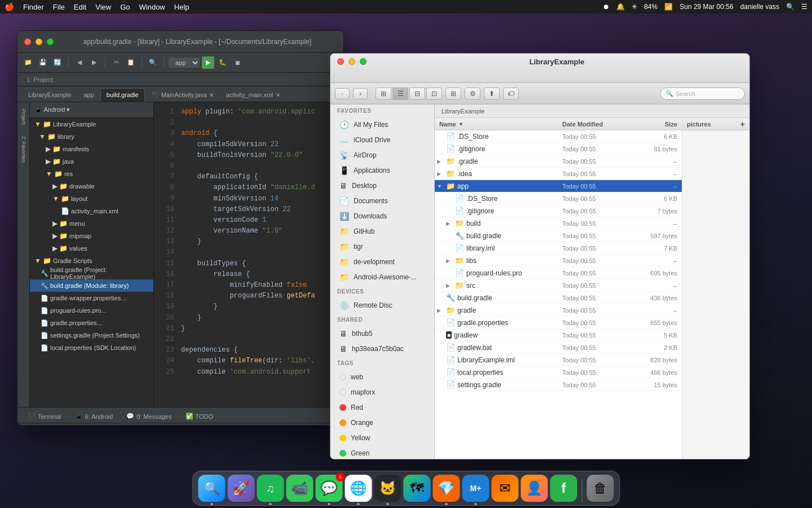  I want to click on maximize-button, so click(50, 42).